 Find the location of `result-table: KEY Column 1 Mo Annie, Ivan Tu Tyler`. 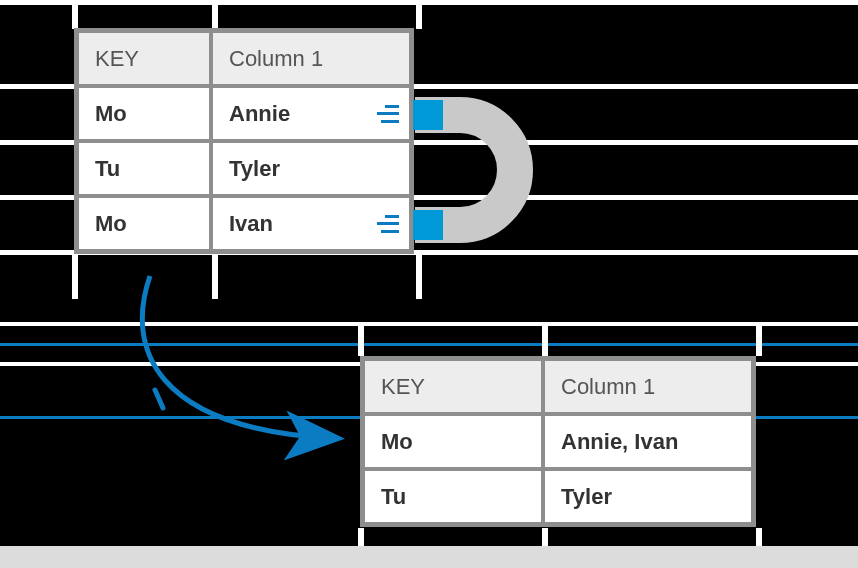

result-table: KEY Column 1 Mo Annie, Ivan Tu Tyler is located at coordinates (558, 442).